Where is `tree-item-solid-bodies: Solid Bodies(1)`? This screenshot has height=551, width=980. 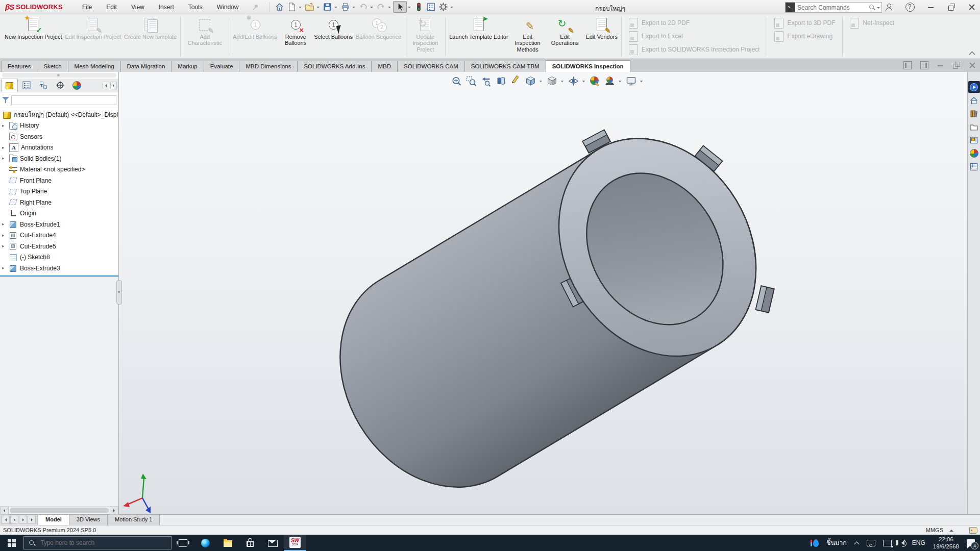 tree-item-solid-bodies: Solid Bodies(1) is located at coordinates (59, 159).